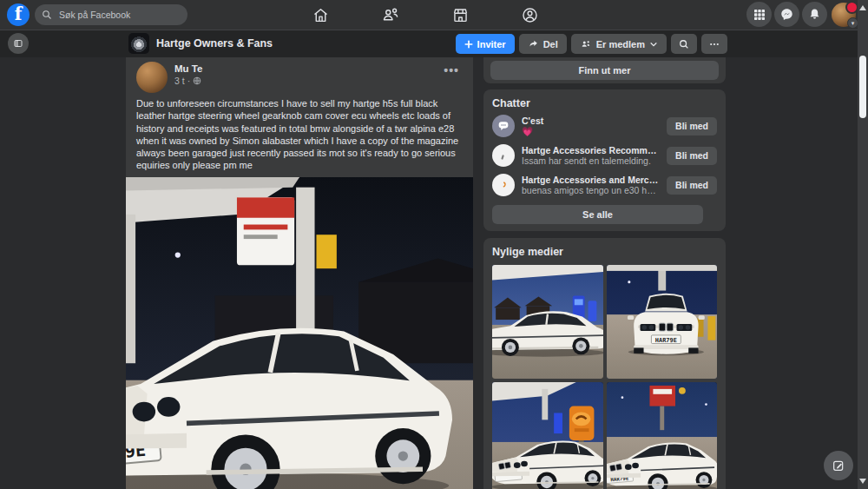  What do you see at coordinates (503, 155) in the screenshot?
I see `photo-glyph-icon` at bounding box center [503, 155].